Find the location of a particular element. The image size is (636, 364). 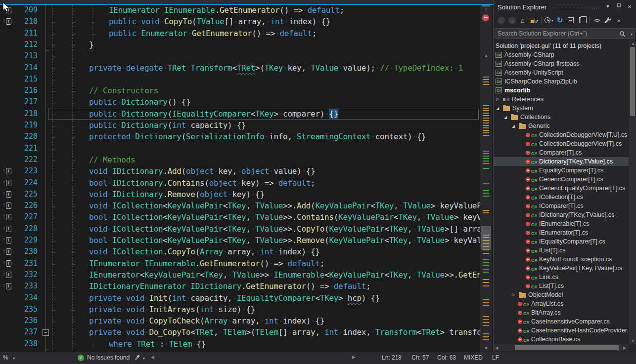

show-all-files-icon is located at coordinates (582, 20).